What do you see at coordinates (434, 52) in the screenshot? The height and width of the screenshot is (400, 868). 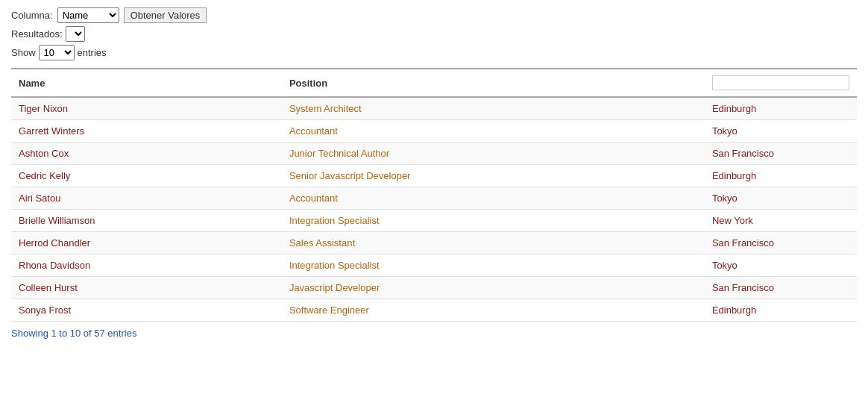 I see `show-entries-row: Show 102550100 entries` at bounding box center [434, 52].